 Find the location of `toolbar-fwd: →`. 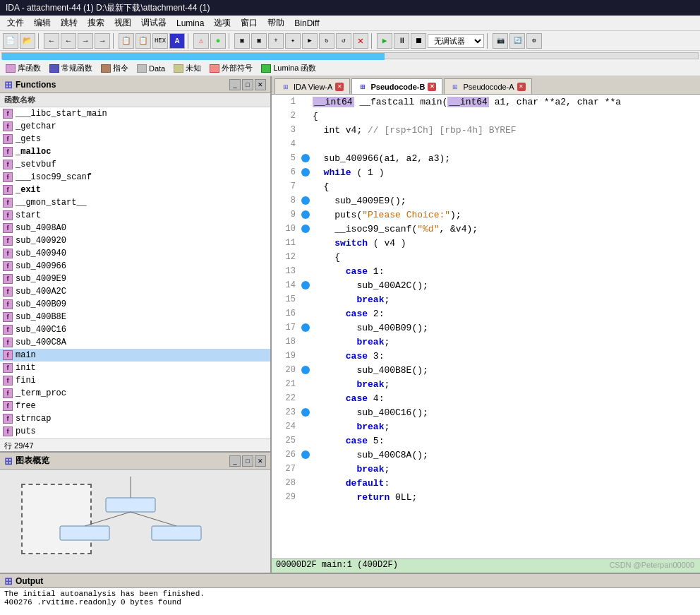

toolbar-fwd: → is located at coordinates (85, 41).